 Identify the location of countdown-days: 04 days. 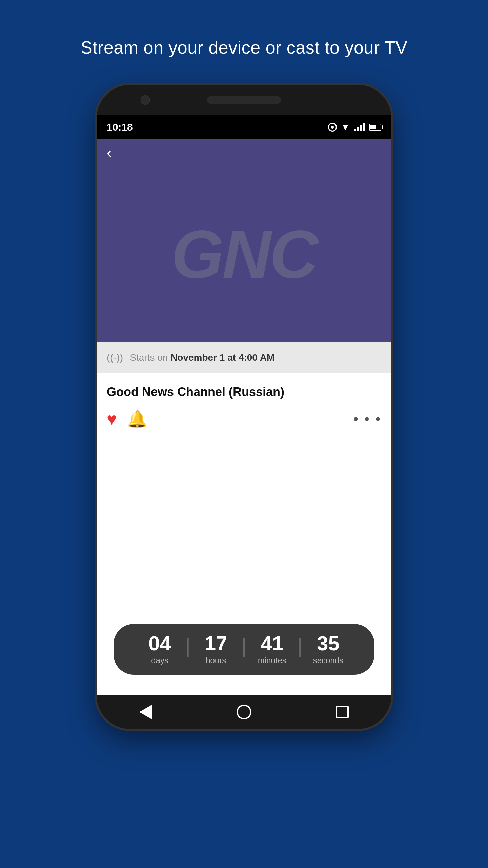
(160, 649).